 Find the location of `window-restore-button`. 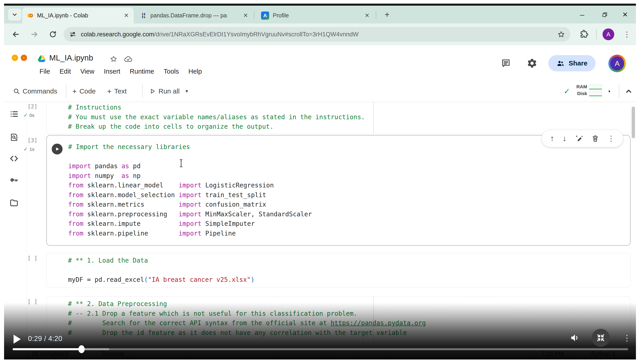

window-restore-button is located at coordinates (605, 14).